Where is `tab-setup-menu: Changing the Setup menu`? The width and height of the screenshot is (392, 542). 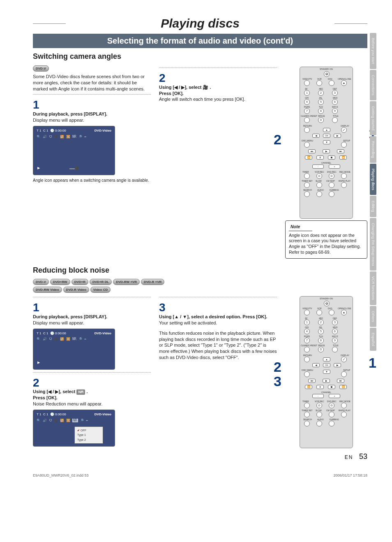
tab-setup-menu: Changing the Setup menu is located at coordinates (373, 244).